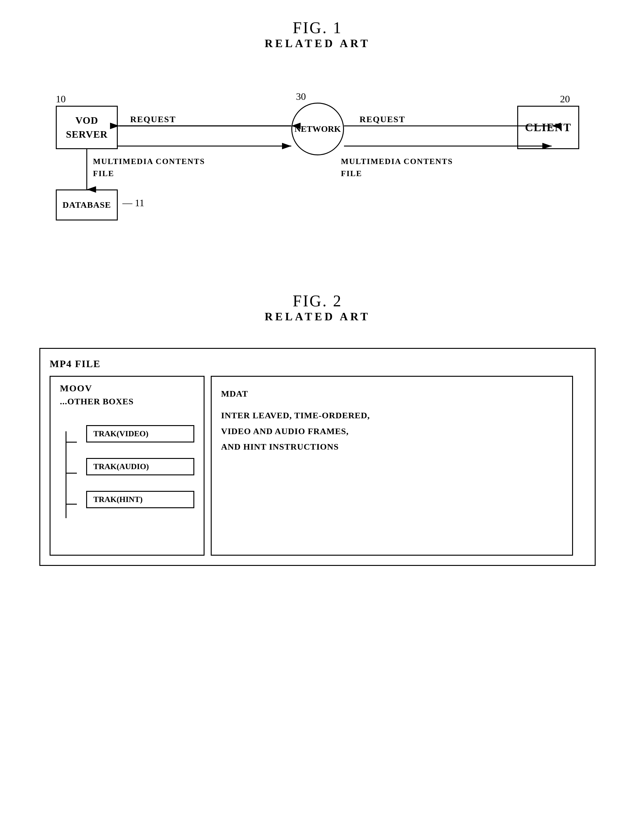 The height and width of the screenshot is (840, 635). Describe the element at coordinates (140, 500) in the screenshot. I see `trak-hint-box: TRAK(HINT)` at that location.